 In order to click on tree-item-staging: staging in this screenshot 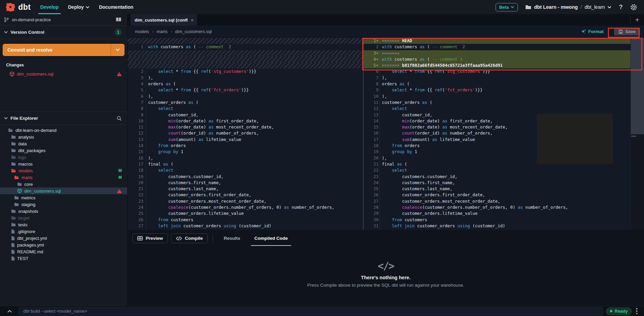, I will do `click(63, 204)`.